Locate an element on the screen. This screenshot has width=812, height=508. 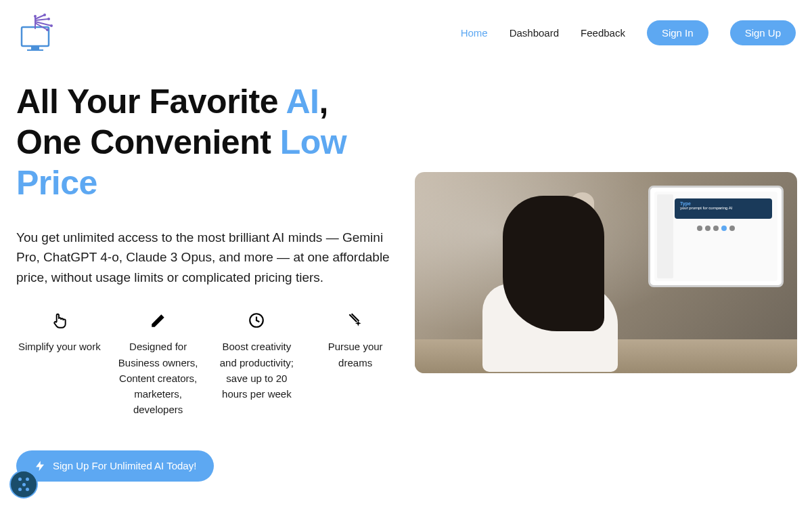
monitor-prompt-label: your prompt for comparing AI is located at coordinates (723, 208).